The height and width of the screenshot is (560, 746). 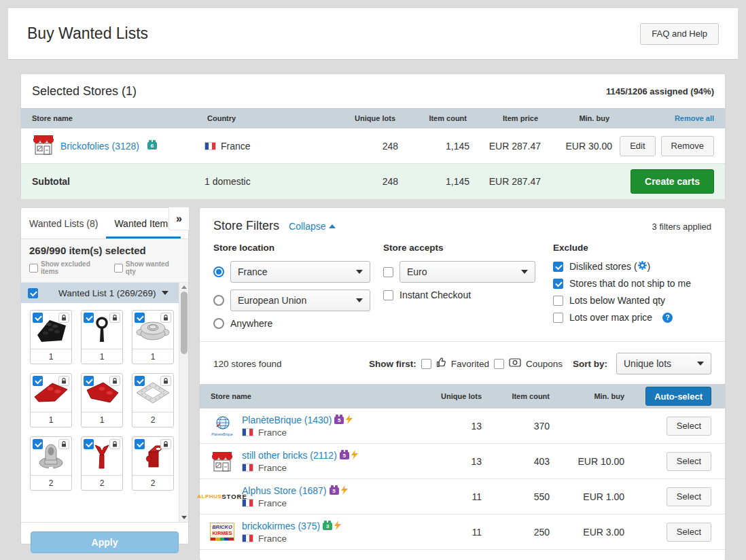 What do you see at coordinates (470, 364) in the screenshot?
I see `favorited-label: Favorited` at bounding box center [470, 364].